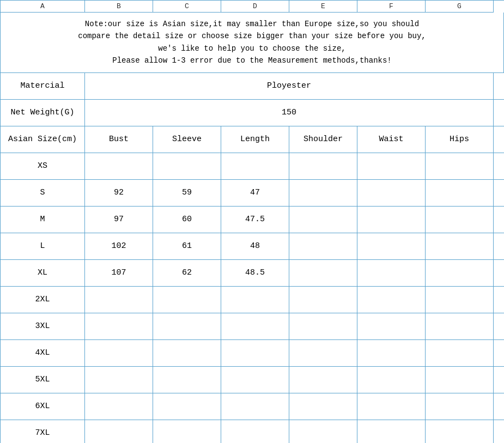 This screenshot has height=443, width=504. Describe the element at coordinates (324, 432) in the screenshot. I see `shoulder-7xl` at that location.